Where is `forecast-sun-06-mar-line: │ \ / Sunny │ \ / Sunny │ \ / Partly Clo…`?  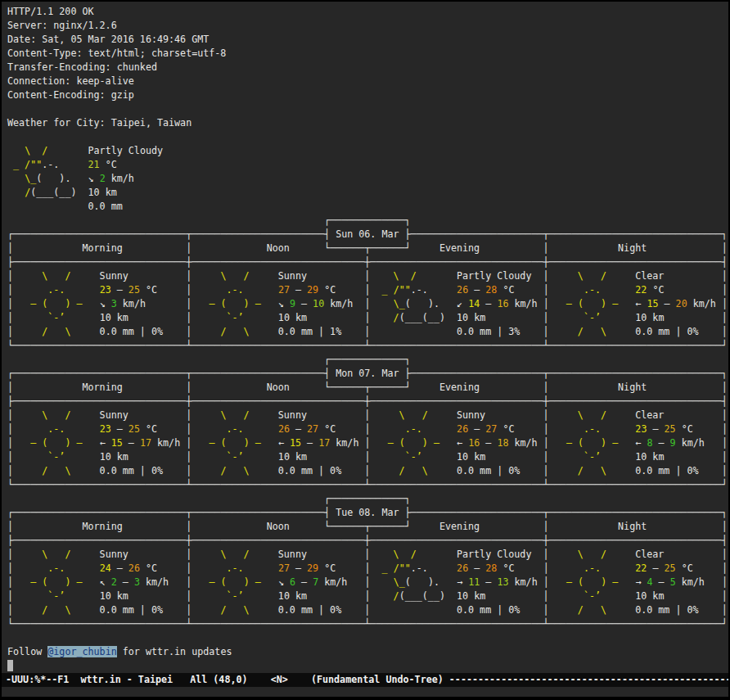 forecast-sun-06-mar-line: │ \ / Sunny │ \ / Sunny │ \ / Partly Clo… is located at coordinates (368, 277).